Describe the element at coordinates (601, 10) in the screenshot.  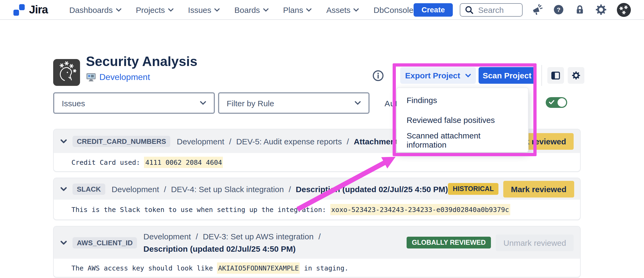
I see `gear-icon` at that location.